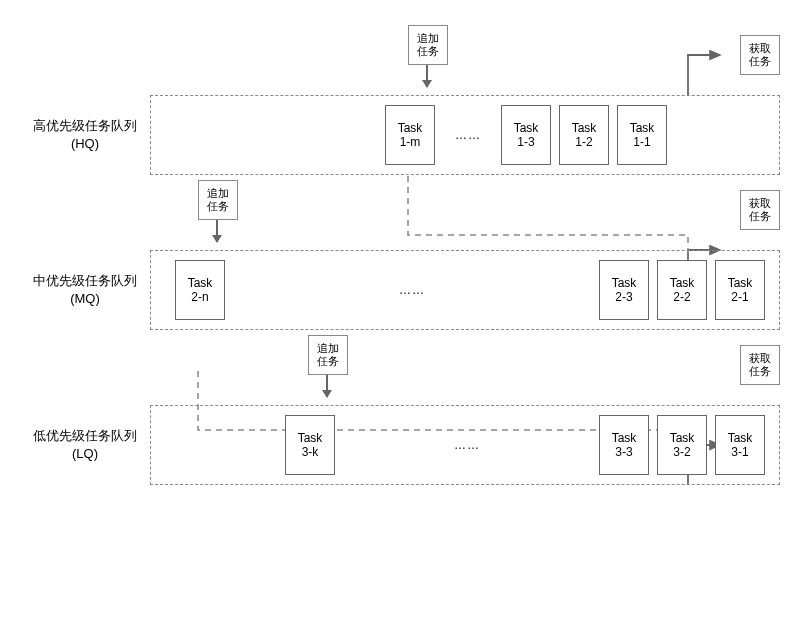 The image size is (800, 640). What do you see at coordinates (218, 200) in the screenshot?
I see `mq-append-box: 追加 任务` at bounding box center [218, 200].